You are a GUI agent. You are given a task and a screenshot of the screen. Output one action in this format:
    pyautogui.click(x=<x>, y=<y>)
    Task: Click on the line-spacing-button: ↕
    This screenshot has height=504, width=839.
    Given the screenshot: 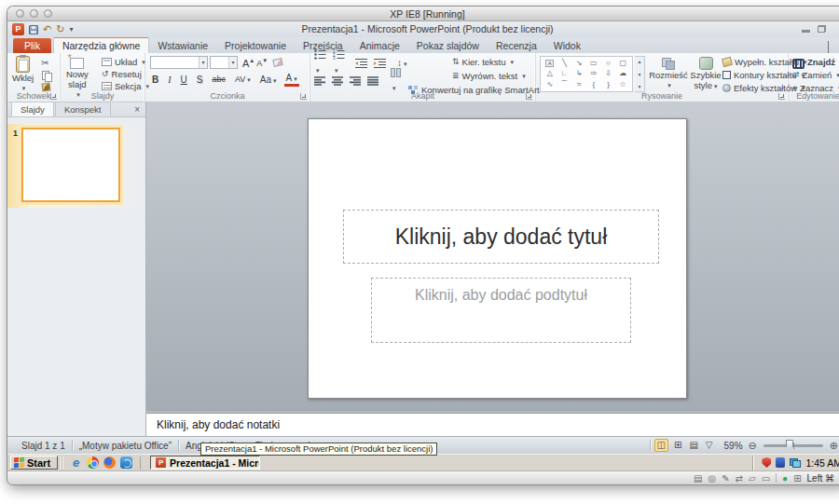 What is the action you would take?
    pyautogui.click(x=403, y=63)
    